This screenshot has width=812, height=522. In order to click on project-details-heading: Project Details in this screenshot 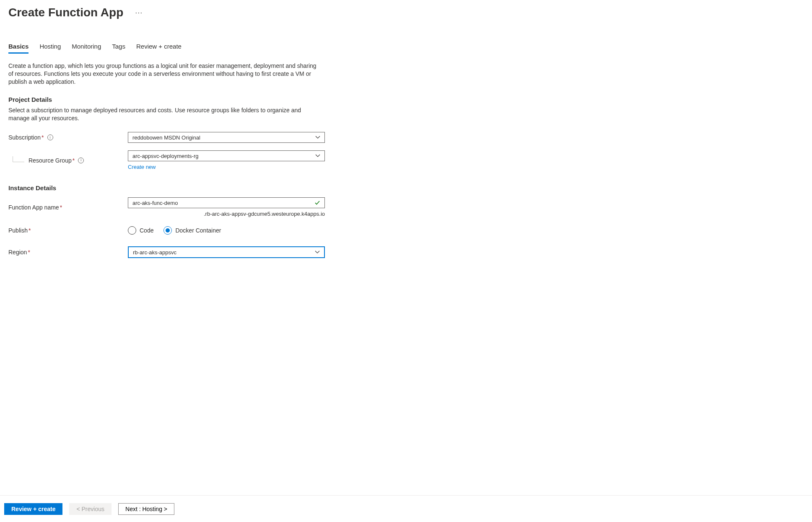, I will do `click(172, 100)`.